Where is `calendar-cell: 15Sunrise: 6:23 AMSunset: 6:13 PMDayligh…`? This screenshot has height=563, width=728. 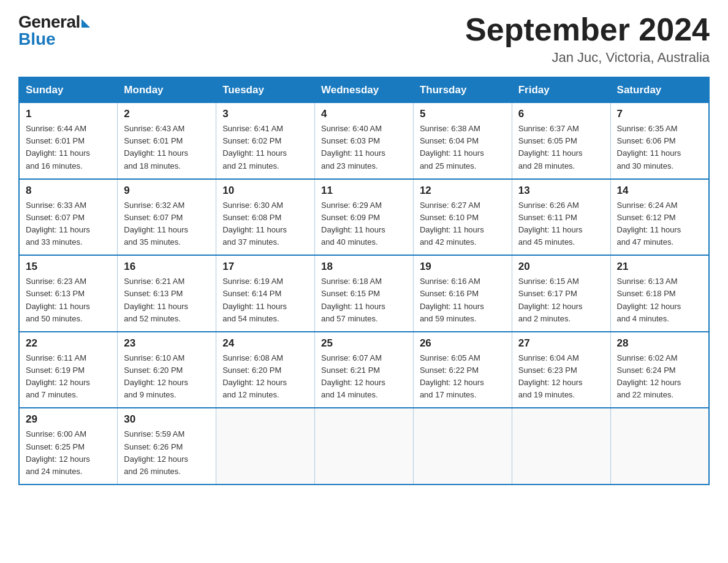
calendar-cell: 15Sunrise: 6:23 AMSunset: 6:13 PMDayligh… is located at coordinates (69, 293).